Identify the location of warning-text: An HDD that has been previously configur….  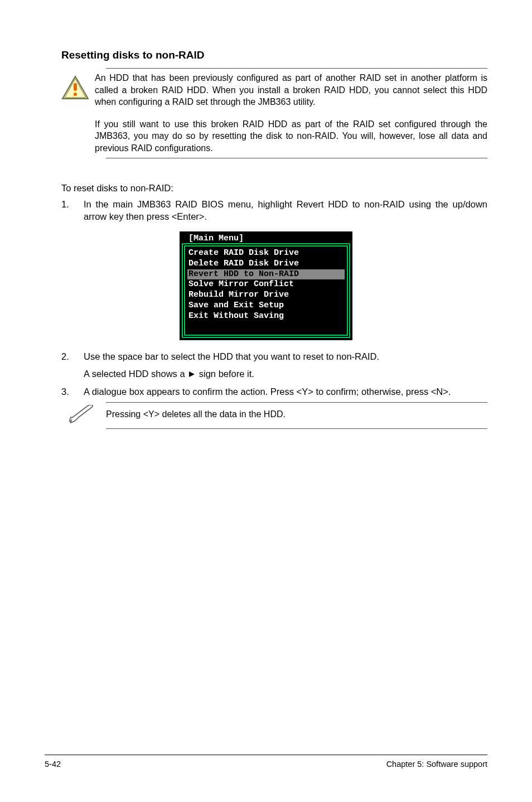
(291, 113).